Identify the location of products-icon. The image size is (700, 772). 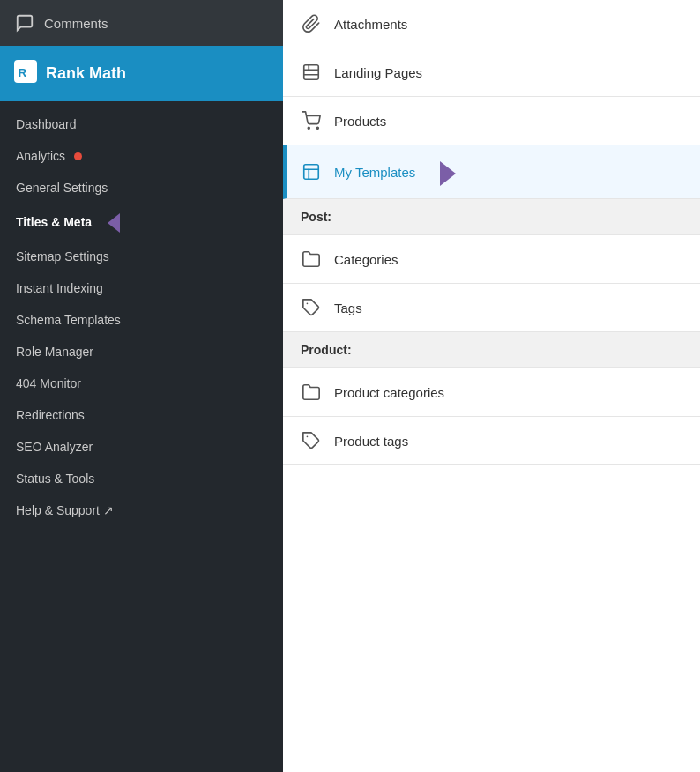
(311, 121).